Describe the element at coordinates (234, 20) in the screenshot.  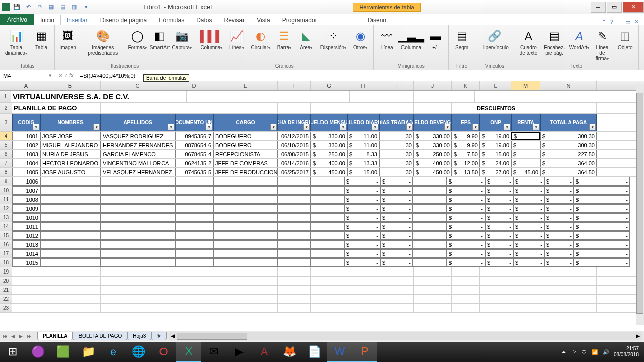
I see `tab-revisar: Revisar` at that location.